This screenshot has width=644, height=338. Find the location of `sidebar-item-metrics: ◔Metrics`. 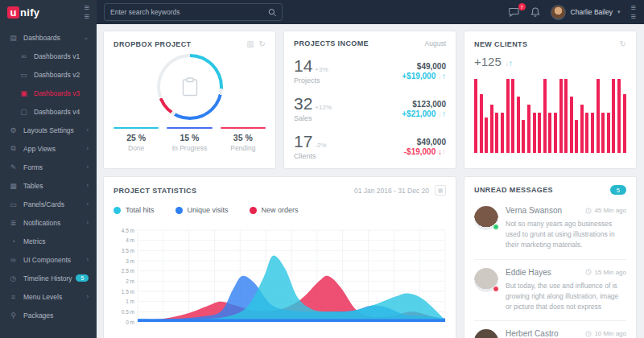

sidebar-item-metrics: ◔Metrics is located at coordinates (48, 241).